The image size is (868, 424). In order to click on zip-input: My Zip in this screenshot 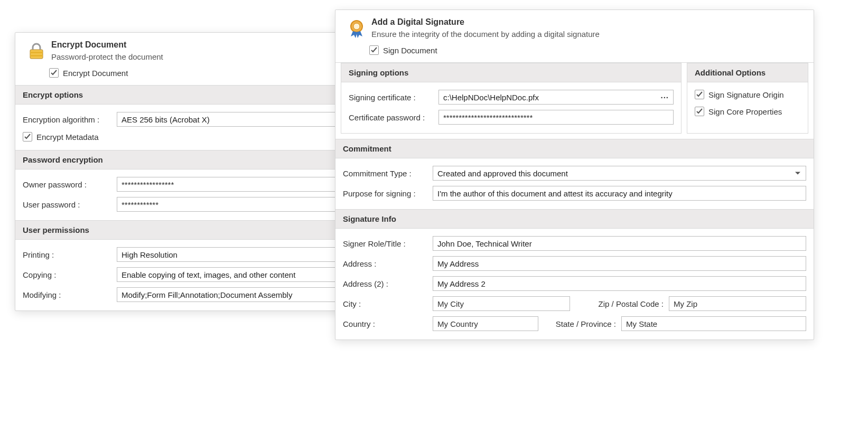, I will do `click(738, 304)`.